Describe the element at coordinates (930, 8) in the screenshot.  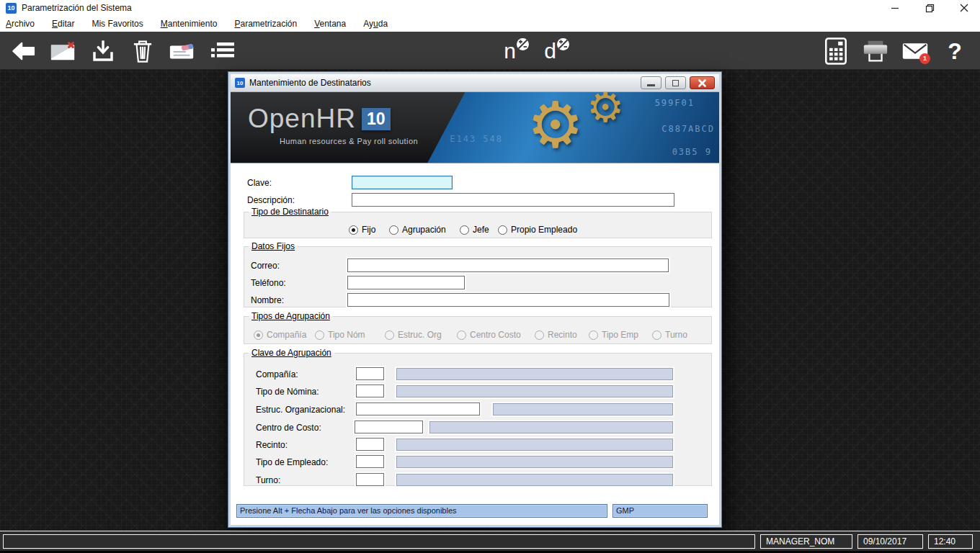
I see `restore-icon` at that location.